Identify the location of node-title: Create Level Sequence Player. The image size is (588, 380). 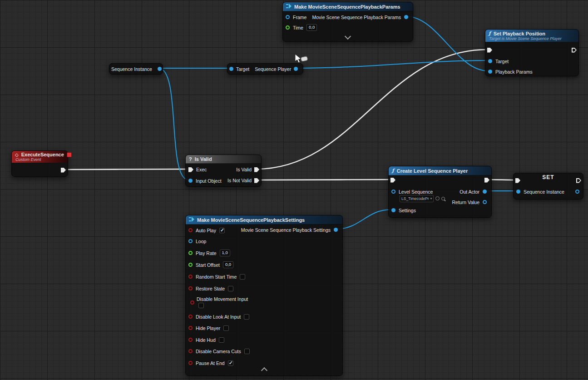
(432, 171).